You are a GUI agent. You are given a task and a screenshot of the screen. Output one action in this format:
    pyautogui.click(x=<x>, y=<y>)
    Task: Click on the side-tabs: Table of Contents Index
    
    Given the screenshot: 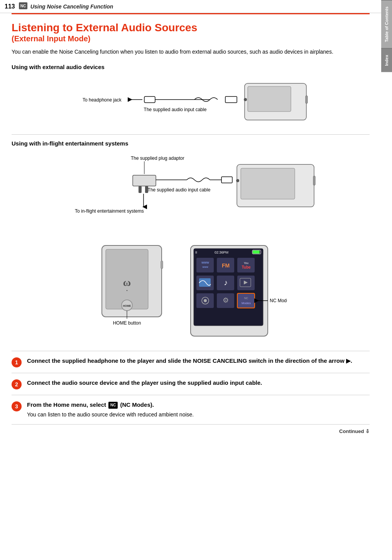 What is the action you would take?
    pyautogui.click(x=387, y=280)
    